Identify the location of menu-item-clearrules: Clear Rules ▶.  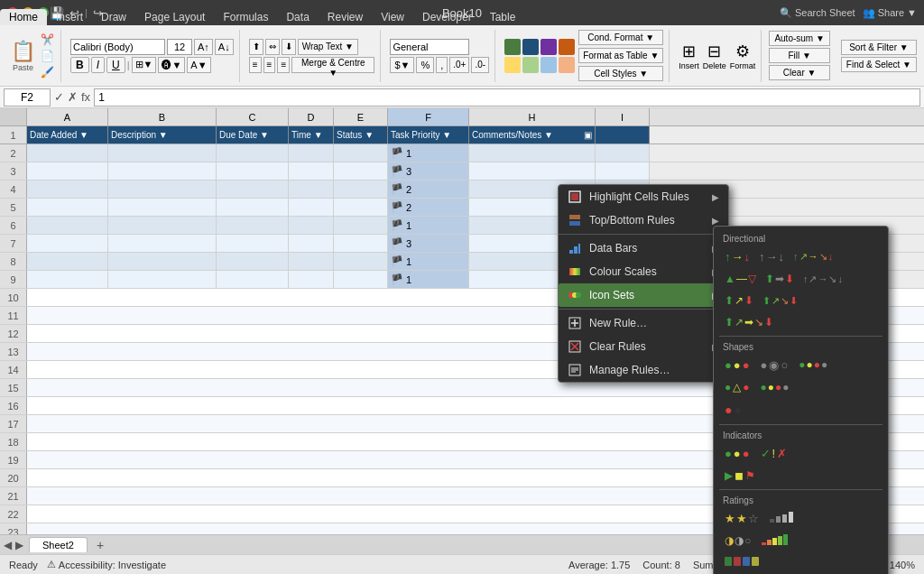
(643, 347).